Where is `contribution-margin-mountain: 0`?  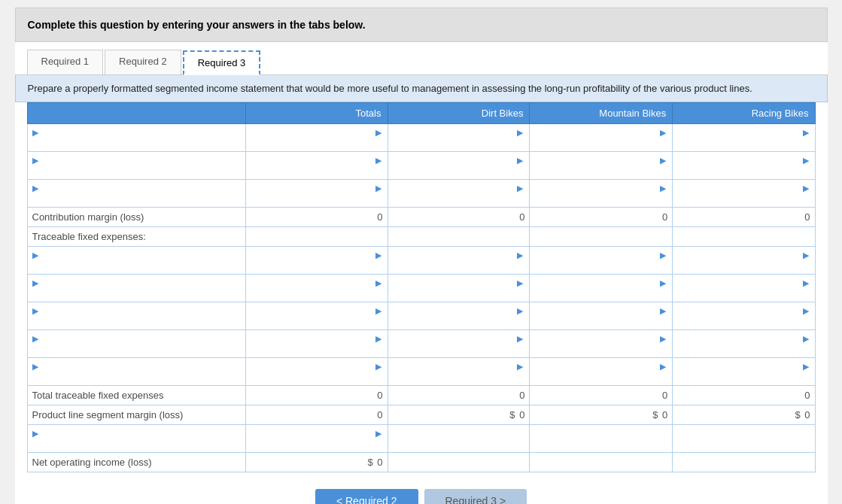 contribution-margin-mountain: 0 is located at coordinates (601, 217).